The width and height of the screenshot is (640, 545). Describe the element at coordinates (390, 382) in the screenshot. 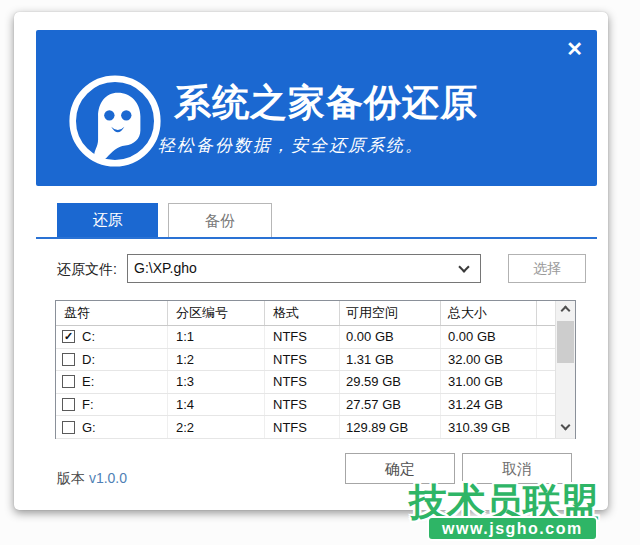

I see `table-cell: 29.59 GB` at that location.